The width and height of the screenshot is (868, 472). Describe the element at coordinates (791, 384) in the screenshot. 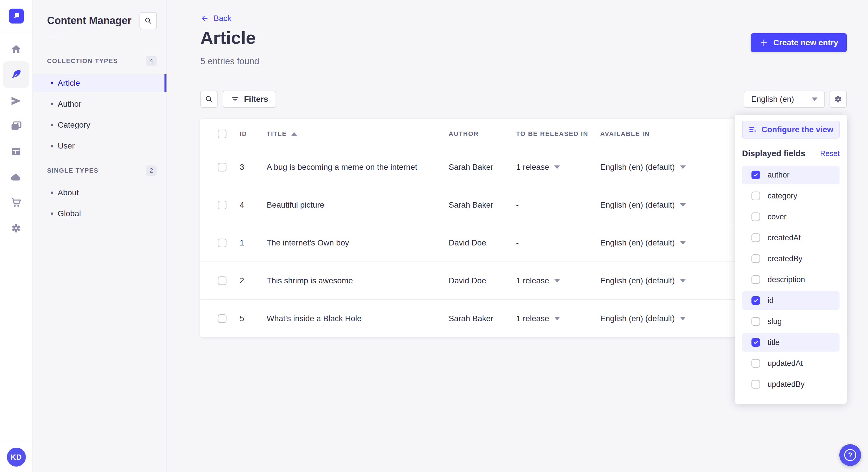

I see `field-option-updatedBy: updatedBy` at that location.